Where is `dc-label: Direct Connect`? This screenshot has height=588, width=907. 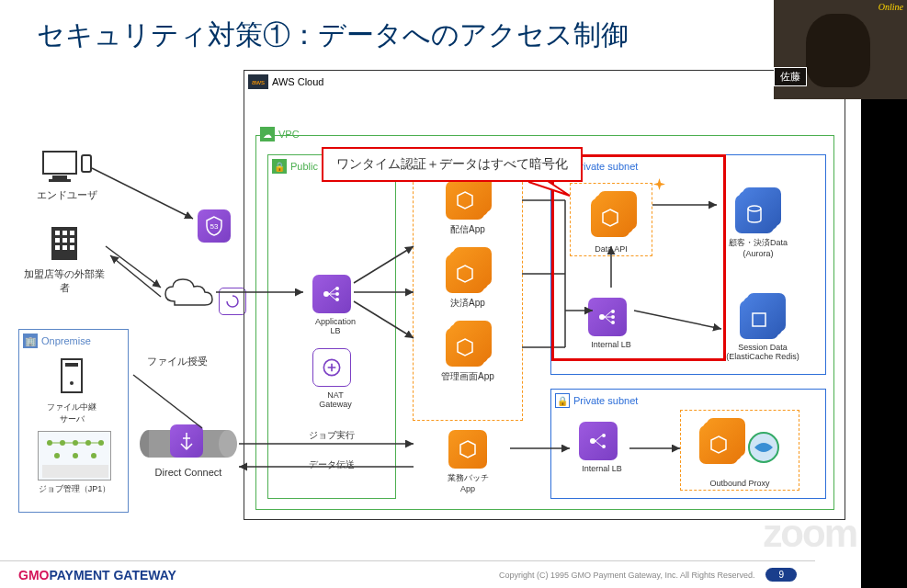
dc-label: Direct Connect is located at coordinates (188, 472).